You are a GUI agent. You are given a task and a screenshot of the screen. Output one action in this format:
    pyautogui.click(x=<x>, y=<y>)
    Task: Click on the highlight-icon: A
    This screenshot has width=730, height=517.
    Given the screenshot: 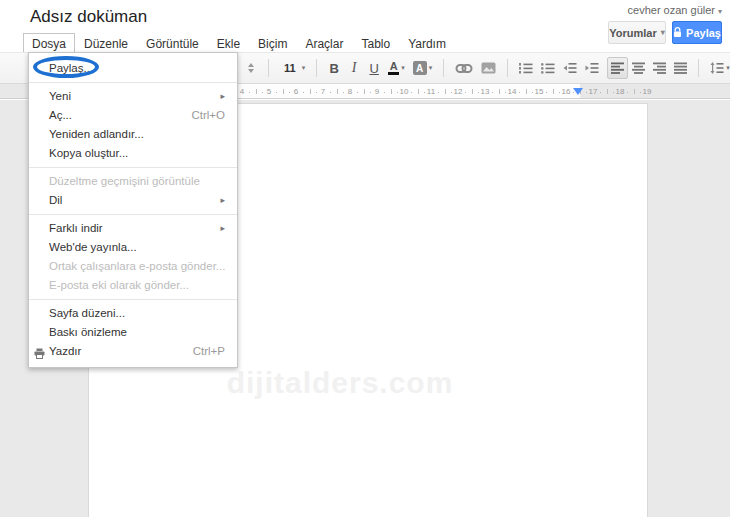 What is the action you would take?
    pyautogui.click(x=420, y=68)
    